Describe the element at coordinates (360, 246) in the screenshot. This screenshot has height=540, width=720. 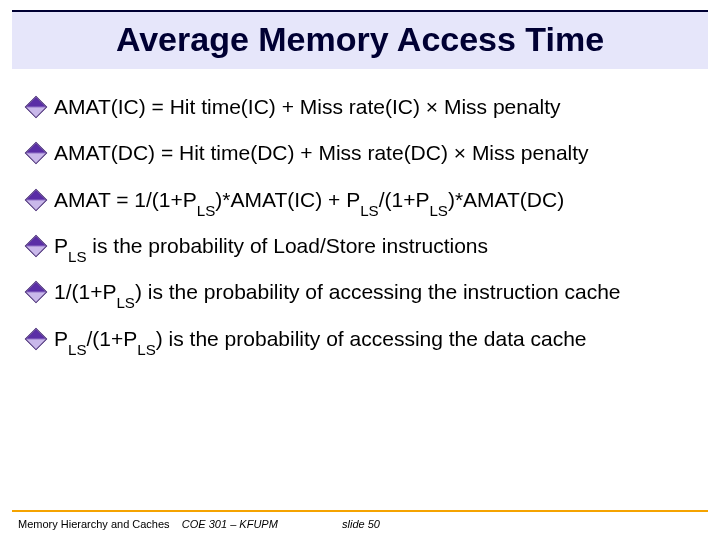
I see `bullet-item: PLS is the probability of Load/Store ins…` at that location.